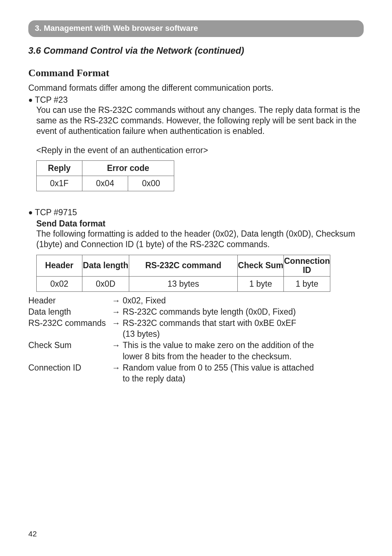  I want to click on def-header-v: 0x02, Fixed, so click(243, 301).